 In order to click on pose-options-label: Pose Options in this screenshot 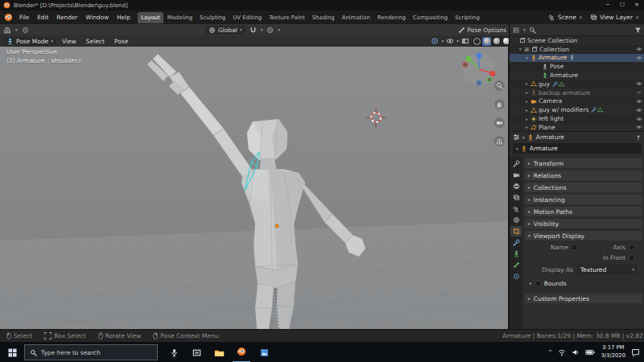, I will do `click(488, 31)`.